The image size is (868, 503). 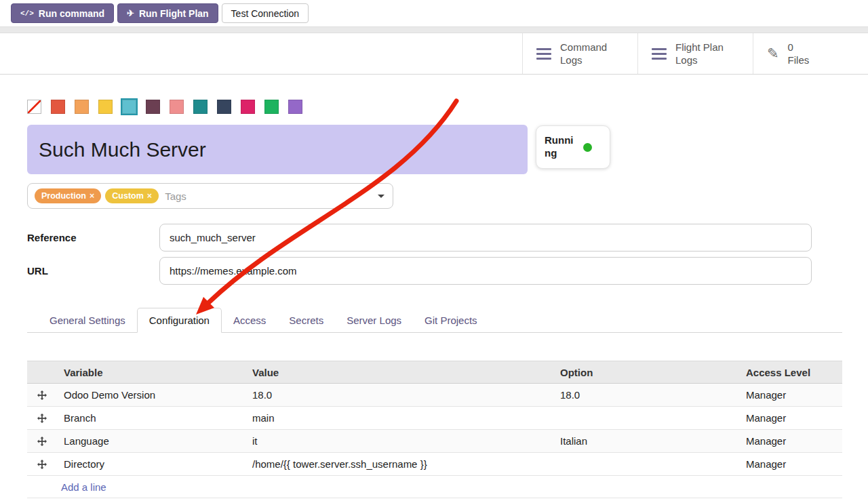 What do you see at coordinates (250, 320) in the screenshot?
I see `tab-access: Access` at bounding box center [250, 320].